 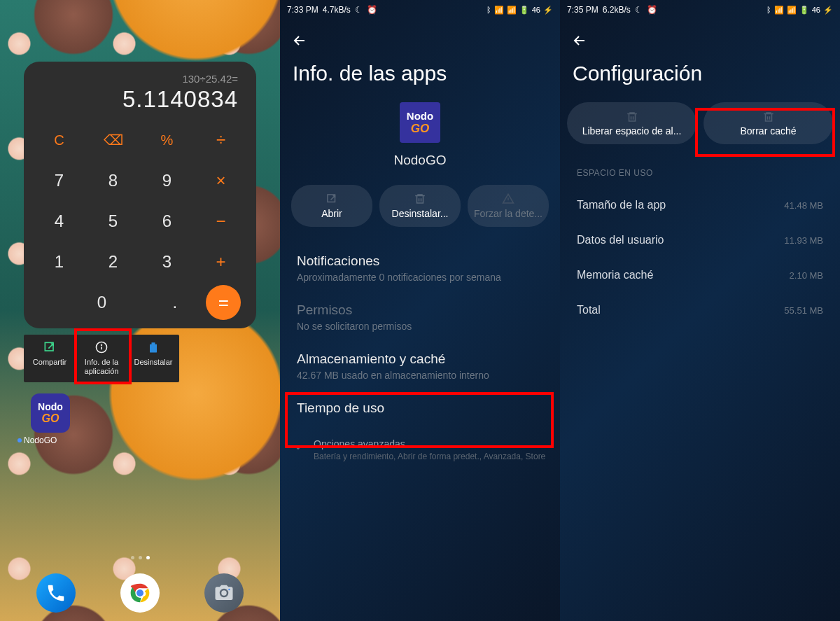 What do you see at coordinates (700, 205) in the screenshot?
I see `stat-app-size: Tamaño de la app 41.48 MB` at bounding box center [700, 205].